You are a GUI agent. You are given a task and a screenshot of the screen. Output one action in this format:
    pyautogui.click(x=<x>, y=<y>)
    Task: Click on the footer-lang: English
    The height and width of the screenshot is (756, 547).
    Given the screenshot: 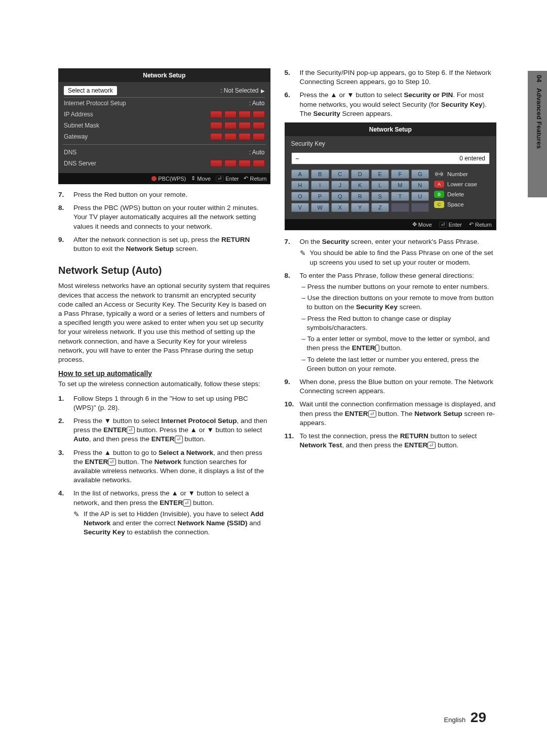 What is the action you would take?
    pyautogui.click(x=455, y=720)
    